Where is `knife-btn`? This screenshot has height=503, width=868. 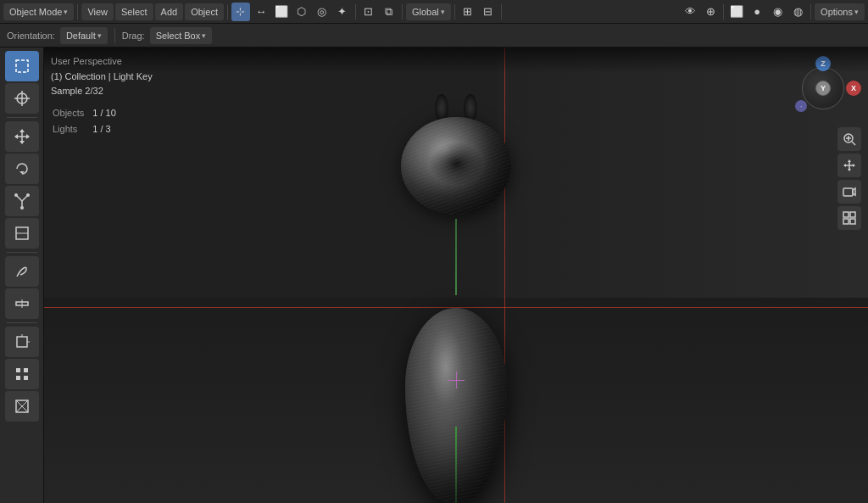 knife-btn is located at coordinates (22, 406).